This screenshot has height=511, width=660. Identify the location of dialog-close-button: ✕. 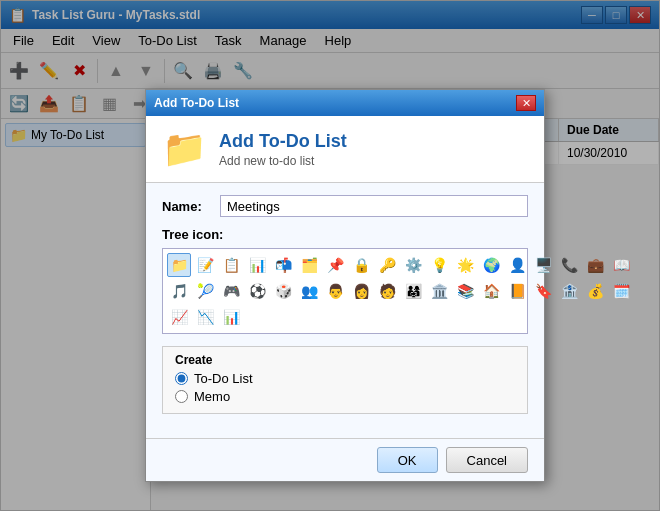
(526, 103).